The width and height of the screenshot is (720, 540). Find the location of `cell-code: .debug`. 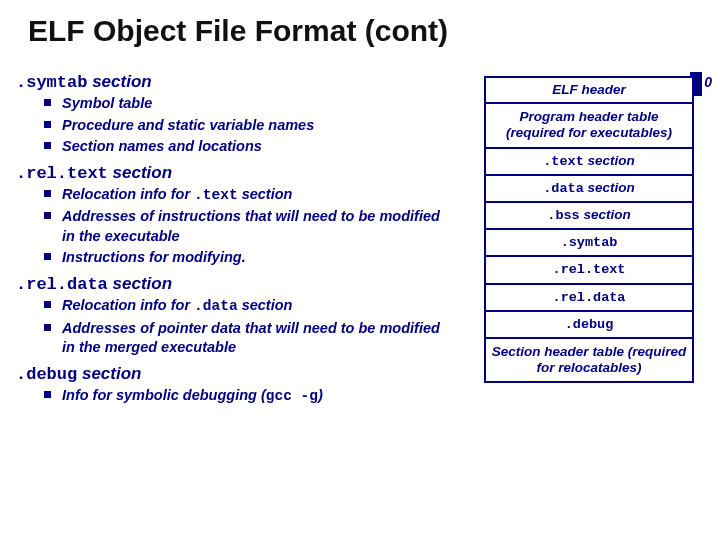

cell-code: .debug is located at coordinates (590, 324).